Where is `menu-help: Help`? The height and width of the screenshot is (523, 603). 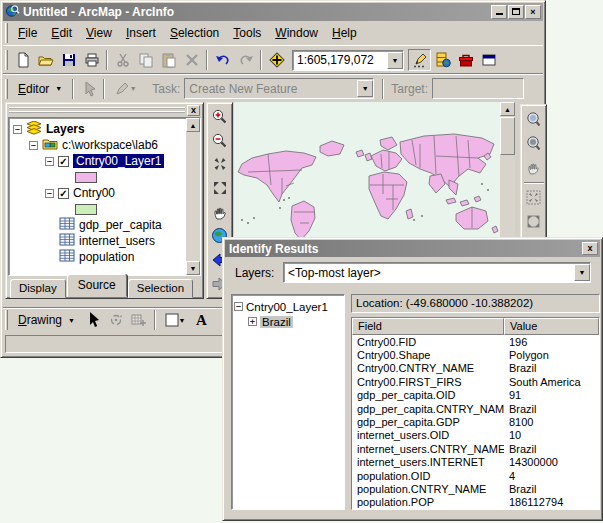
menu-help: Help is located at coordinates (344, 33).